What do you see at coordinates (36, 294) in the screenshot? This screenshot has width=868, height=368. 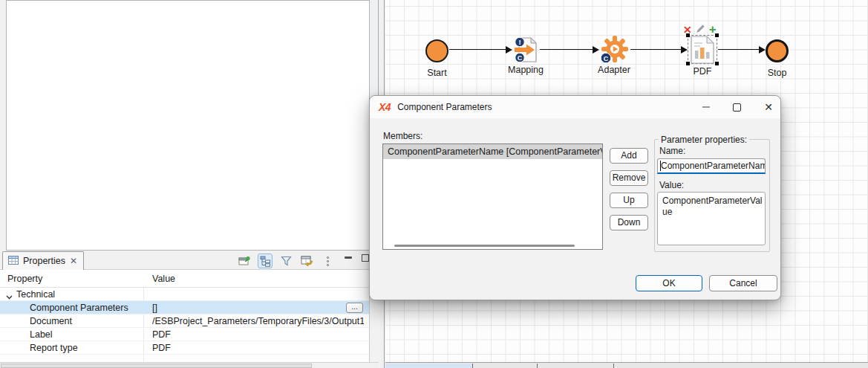 I see `property-name: Technical` at bounding box center [36, 294].